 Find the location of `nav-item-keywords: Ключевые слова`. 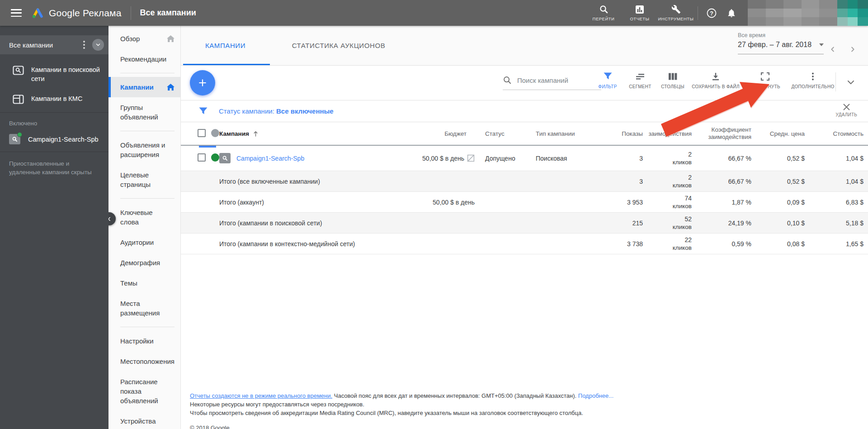

nav-item-keywords: Ключевые слова is located at coordinates (145, 217).